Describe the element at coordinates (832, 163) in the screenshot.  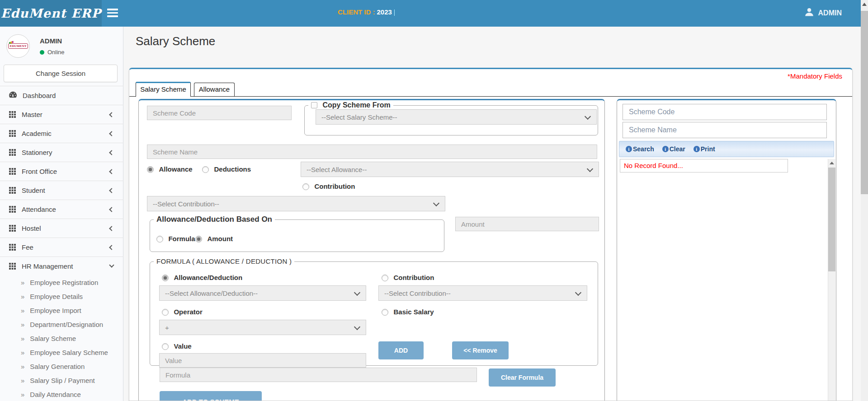
I see `scroll-up-arrow-icon` at that location.